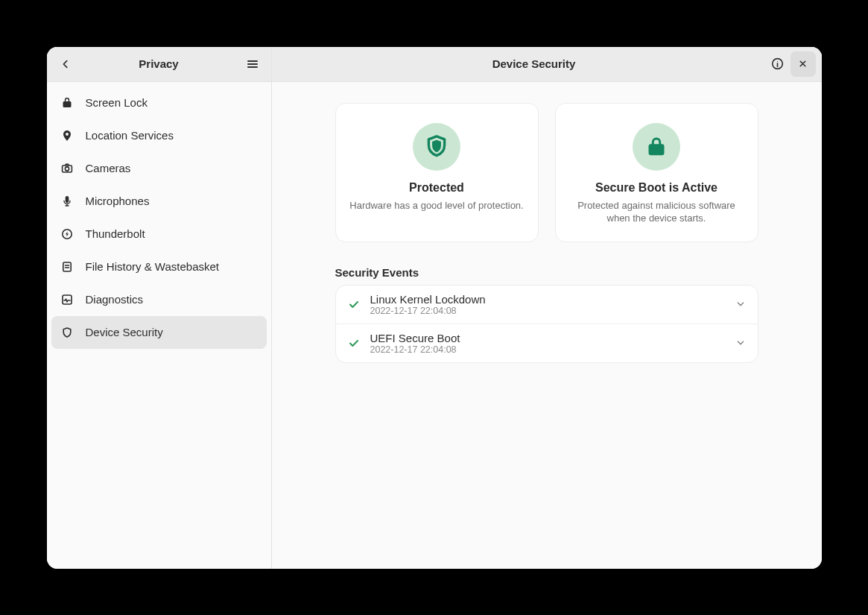  Describe the element at coordinates (67, 267) in the screenshot. I see `file-icon` at that location.